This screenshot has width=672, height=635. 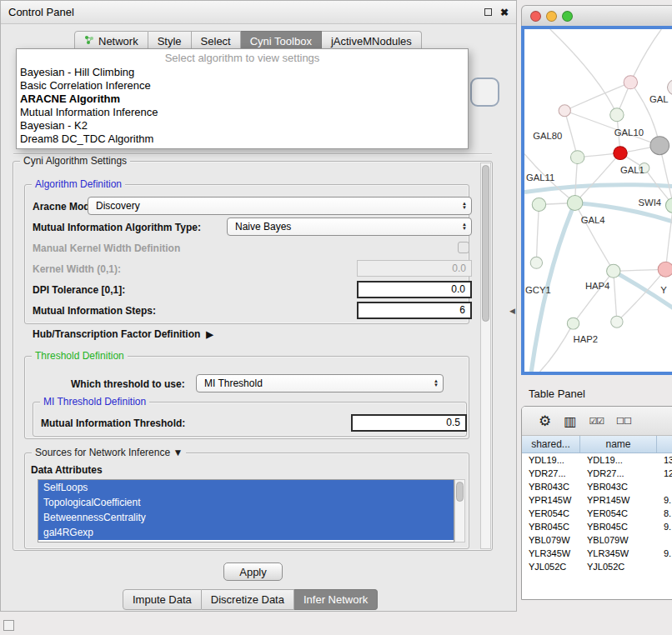 I want to click on window-restore-icon, so click(x=8, y=625).